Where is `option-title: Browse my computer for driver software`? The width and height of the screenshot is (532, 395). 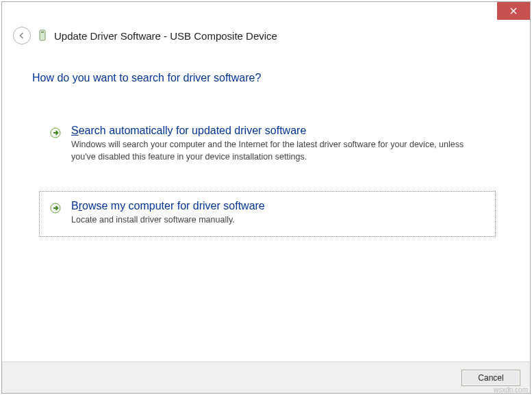 option-title: Browse my computer for driver software is located at coordinates (278, 206).